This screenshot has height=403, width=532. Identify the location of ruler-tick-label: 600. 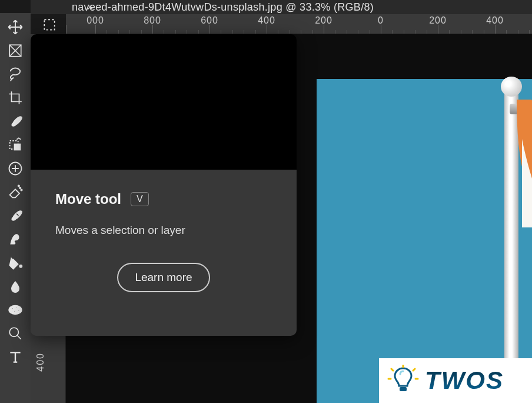
(210, 21).